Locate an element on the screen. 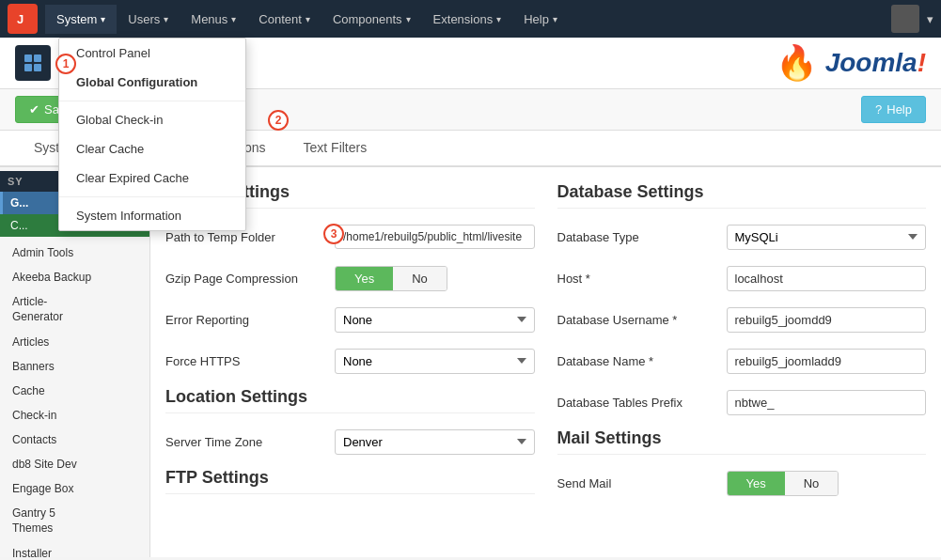 Image resolution: width=941 pixels, height=560 pixels. sidebar-item-engage-box: Engage Box is located at coordinates (75, 489).